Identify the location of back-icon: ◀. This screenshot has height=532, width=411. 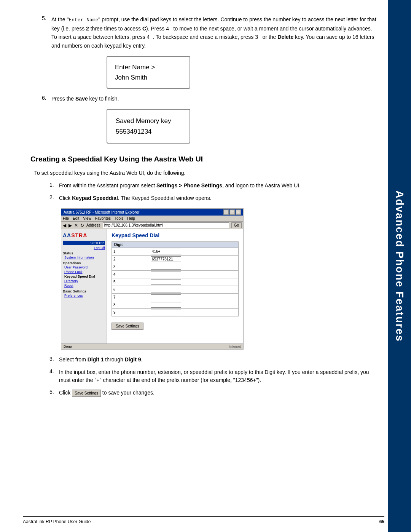
(65, 225).